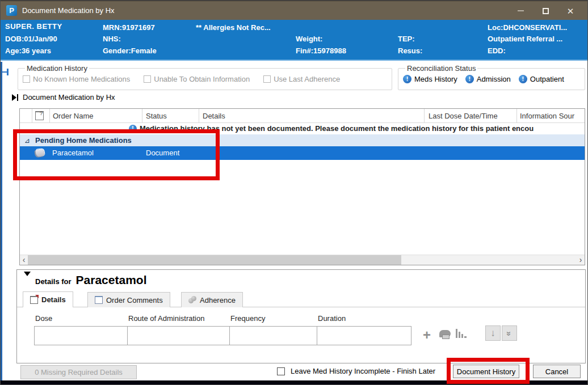 This screenshot has height=385, width=588. I want to click on patient-age: Age:36 years, so click(28, 51).